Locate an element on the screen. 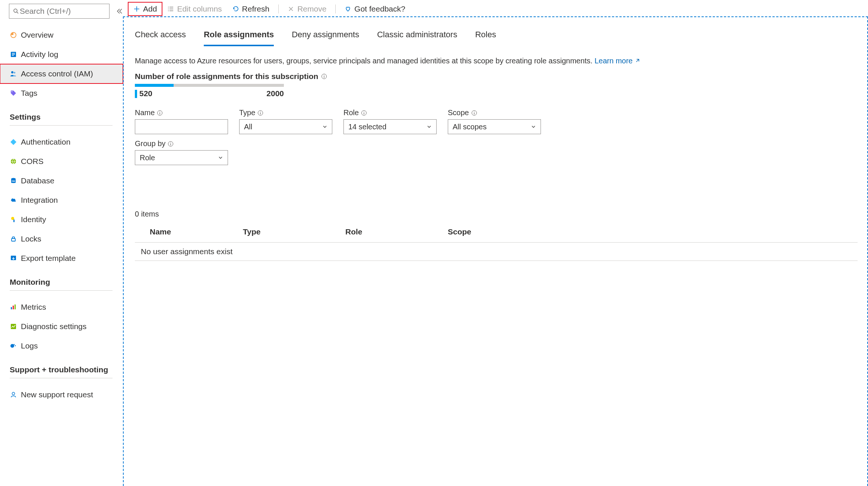 This screenshot has width=868, height=486. progress-numbers: 520 2000 is located at coordinates (209, 94).